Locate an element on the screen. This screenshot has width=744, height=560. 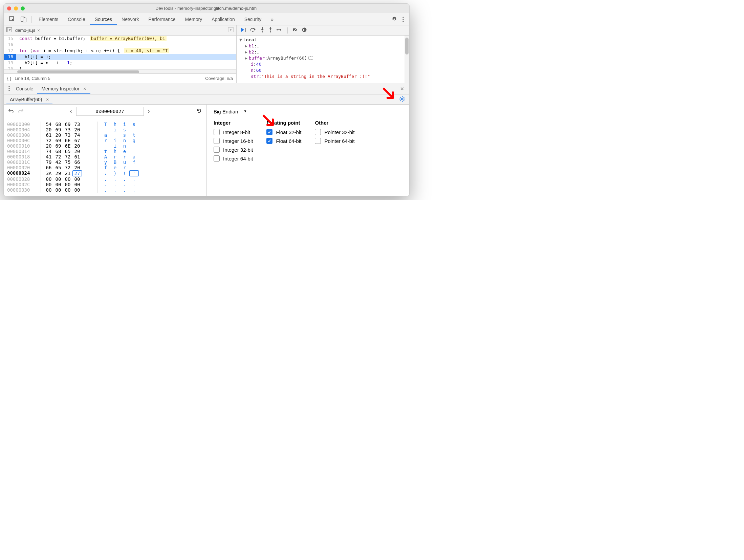
drawer-tab-memory-inspector: Memory Inspector × is located at coordinates (64, 89).